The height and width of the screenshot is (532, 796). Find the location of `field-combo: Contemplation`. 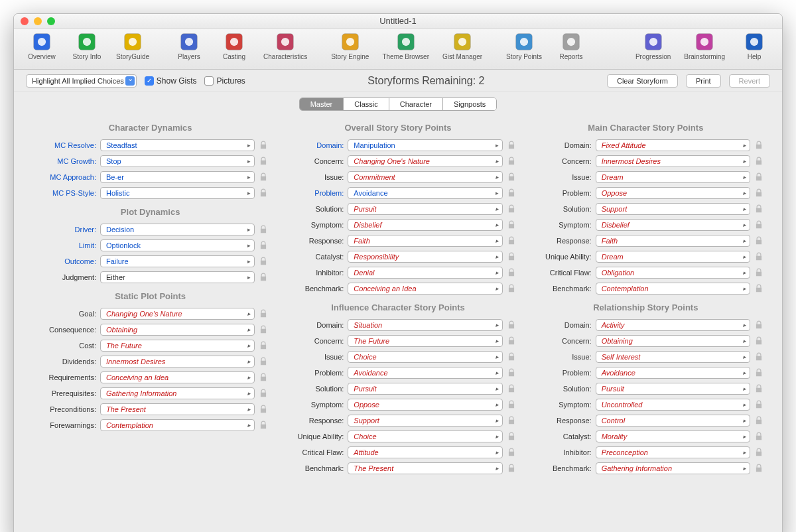

field-combo: Contemplation is located at coordinates (673, 289).